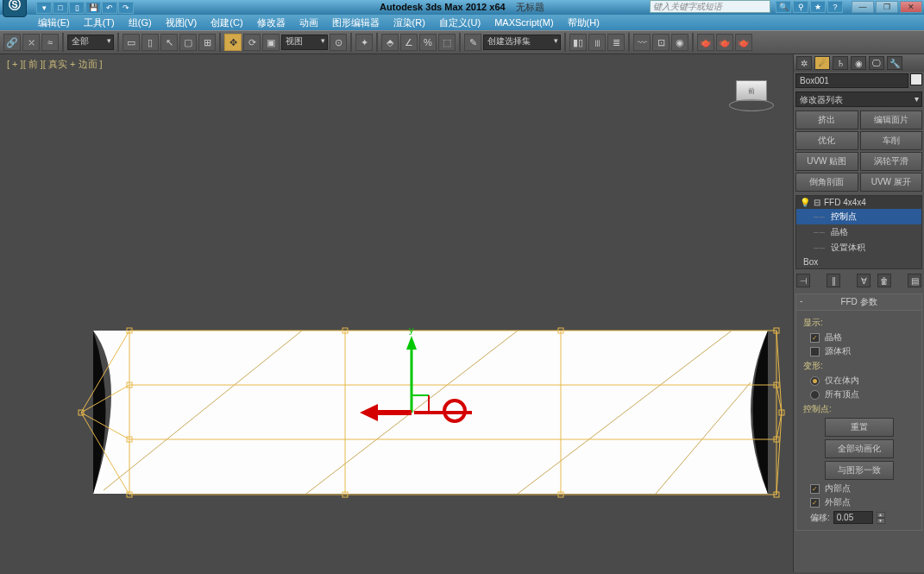  I want to click on reset-button: 重置, so click(859, 427).